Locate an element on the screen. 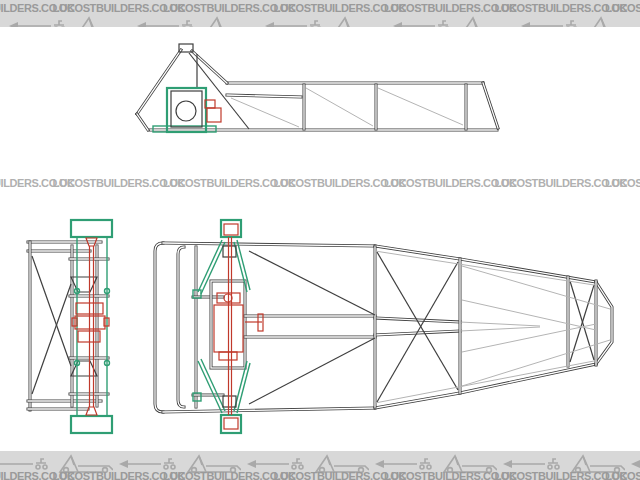  steering-hole is located at coordinates (186, 111).